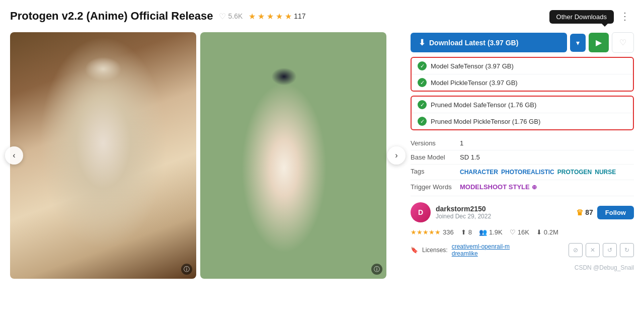 This screenshot has width=644, height=318. What do you see at coordinates (522, 172) in the screenshot?
I see `tags-row: Tags CHARACTER PHOTOREALISTIC PROTOGEN N…` at bounding box center [522, 172].